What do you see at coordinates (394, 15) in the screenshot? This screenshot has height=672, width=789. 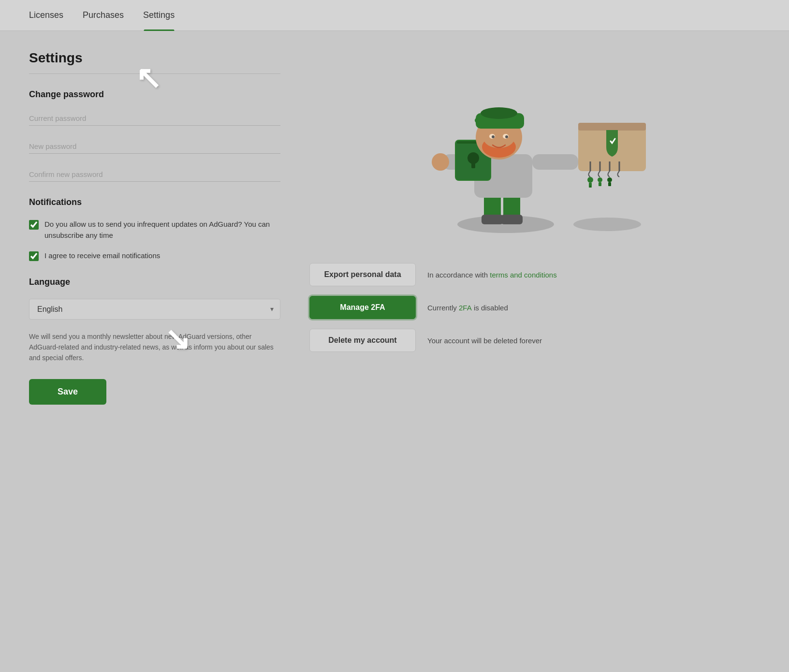 I see `top-navigation: Licenses Purchases Settings` at bounding box center [394, 15].